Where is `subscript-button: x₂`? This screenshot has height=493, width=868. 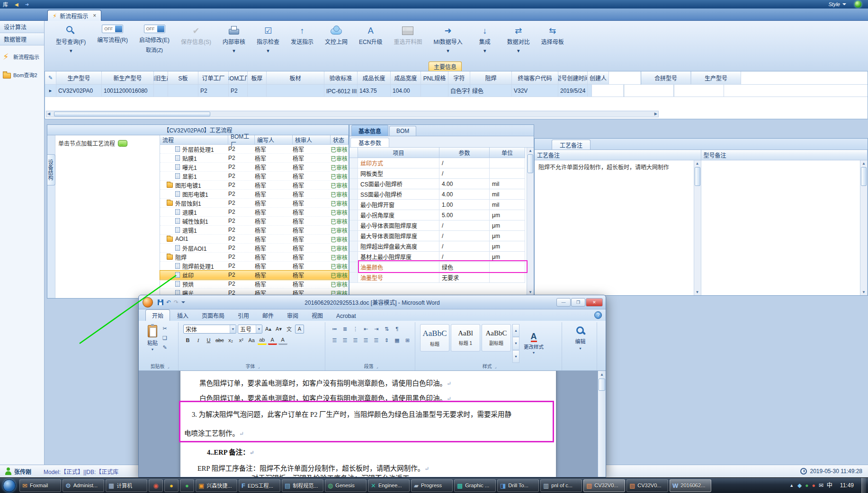
subscript-button: x₂ is located at coordinates (231, 341).